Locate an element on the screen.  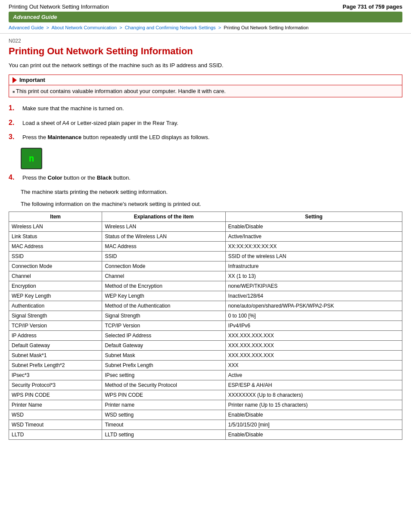
steps-container: 1. Make sure that the machine is turned … is located at coordinates (206, 143).